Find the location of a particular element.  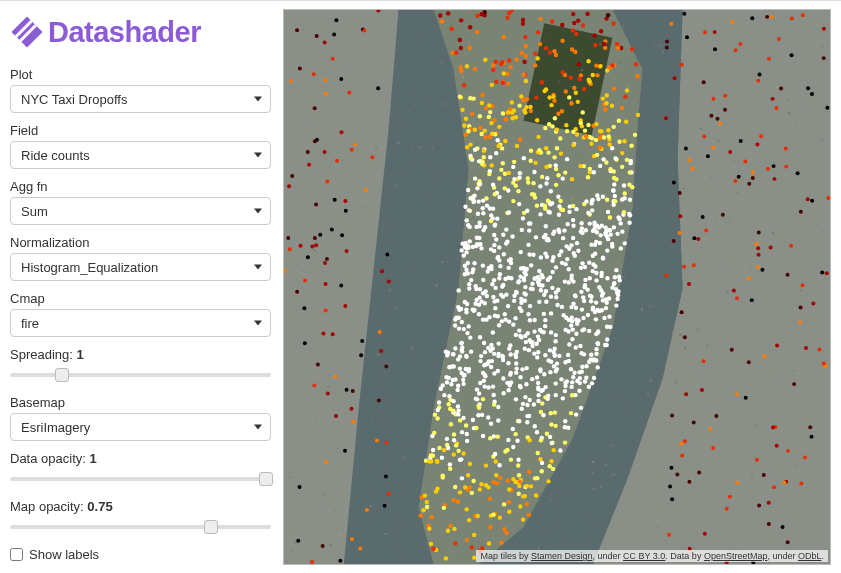

svg-point-1927 is located at coordinates (759, 232).